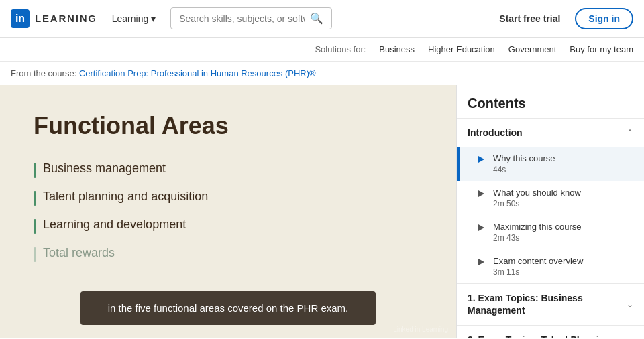 This screenshot has height=339, width=644. What do you see at coordinates (537, 193) in the screenshot?
I see `lesson-name: What you should know` at bounding box center [537, 193].